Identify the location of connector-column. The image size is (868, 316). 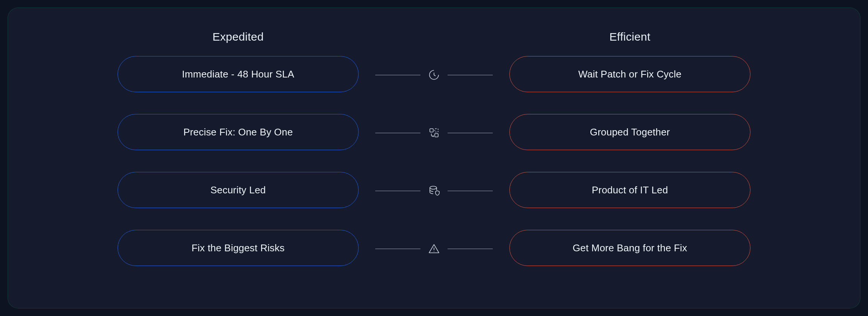
(434, 162).